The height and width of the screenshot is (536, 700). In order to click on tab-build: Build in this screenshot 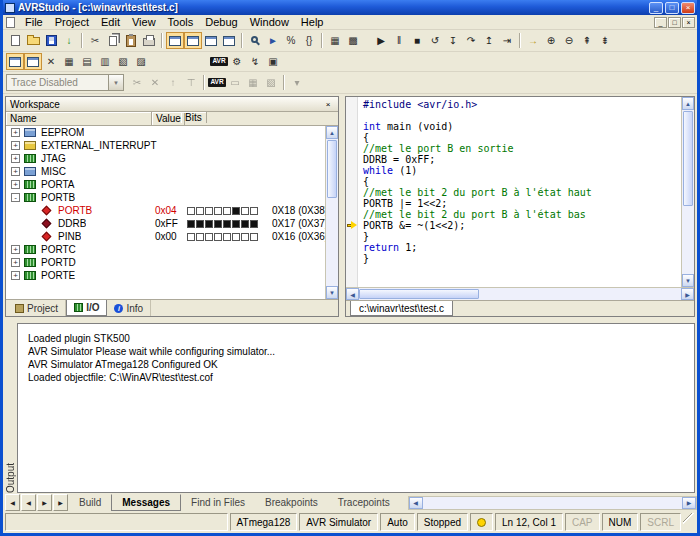, I will do `click(90, 502)`.